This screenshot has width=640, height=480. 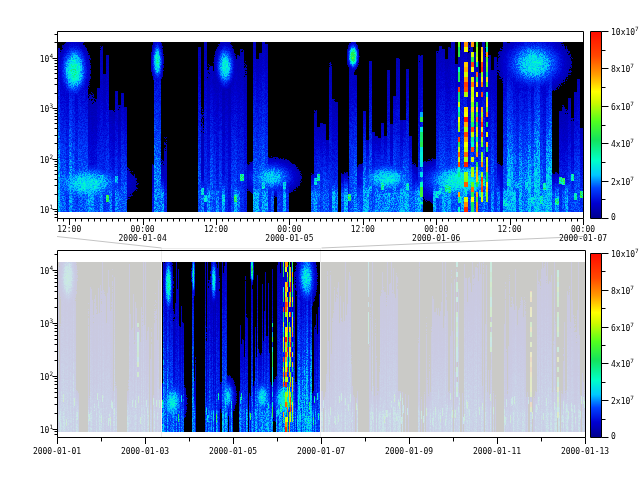 What do you see at coordinates (596, 125) in the screenshot?
I see `detail-colorbar-gradient` at bounding box center [596, 125].